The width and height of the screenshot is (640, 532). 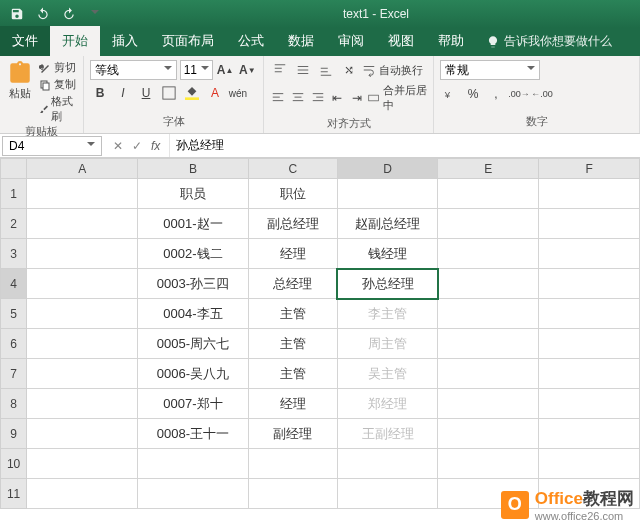 I want to click on row-7: 70006-吴八九主管吴主管, so click(x=320, y=374).